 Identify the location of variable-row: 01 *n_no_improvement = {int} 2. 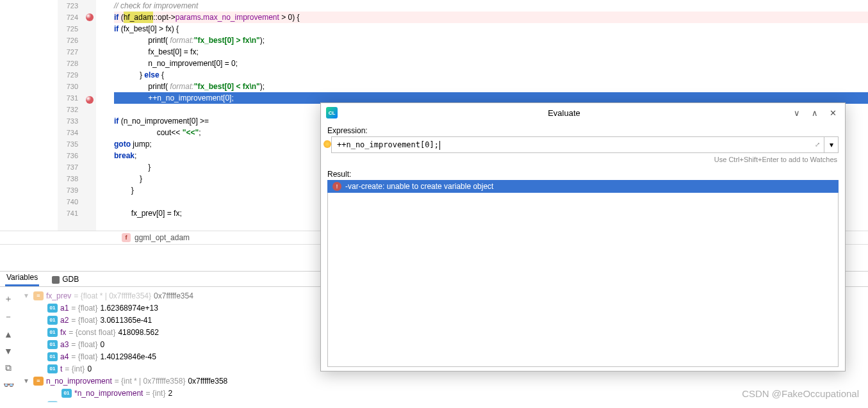
(442, 393).